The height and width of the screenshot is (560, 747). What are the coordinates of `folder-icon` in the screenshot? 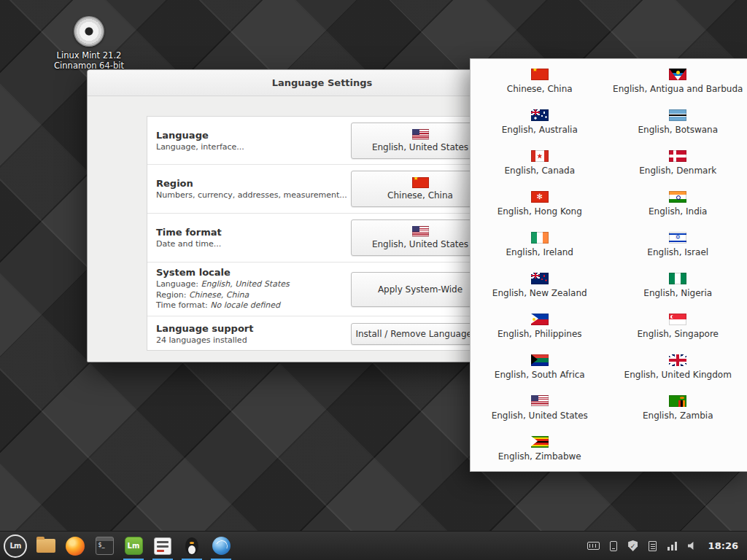 It's located at (46, 545).